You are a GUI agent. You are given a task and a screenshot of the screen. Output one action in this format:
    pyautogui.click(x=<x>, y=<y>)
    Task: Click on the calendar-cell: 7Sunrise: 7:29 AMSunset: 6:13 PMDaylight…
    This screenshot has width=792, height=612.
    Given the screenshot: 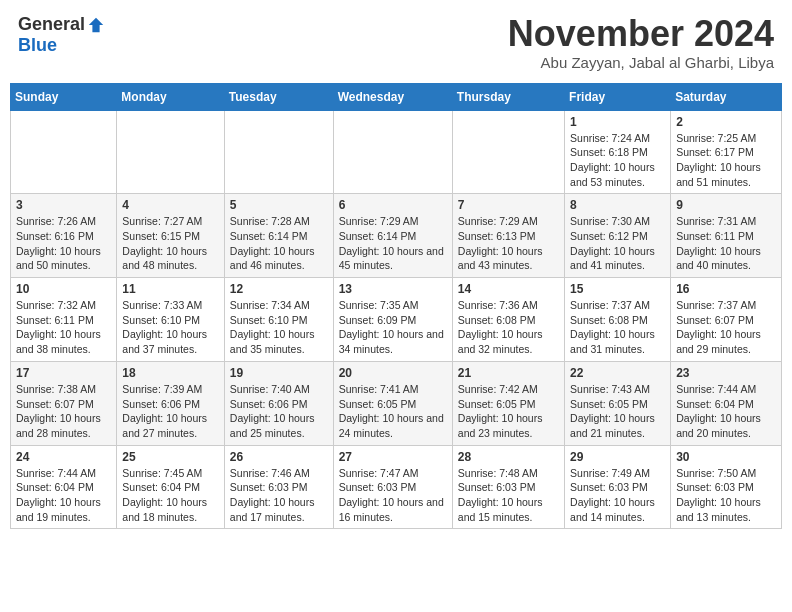 What is the action you would take?
    pyautogui.click(x=508, y=236)
    